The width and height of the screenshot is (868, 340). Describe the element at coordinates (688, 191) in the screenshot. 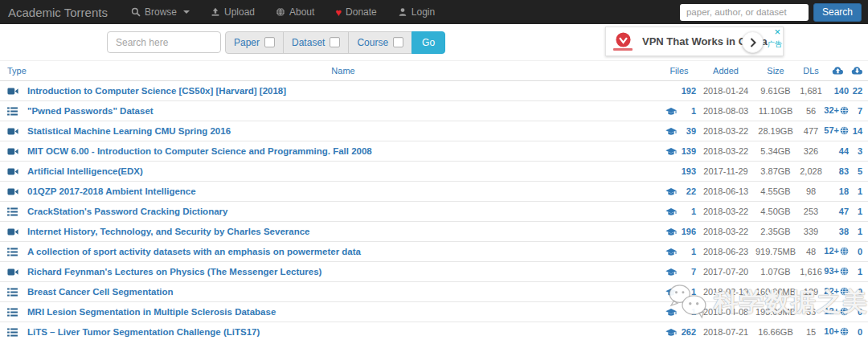

I see `files-cell: 22` at that location.